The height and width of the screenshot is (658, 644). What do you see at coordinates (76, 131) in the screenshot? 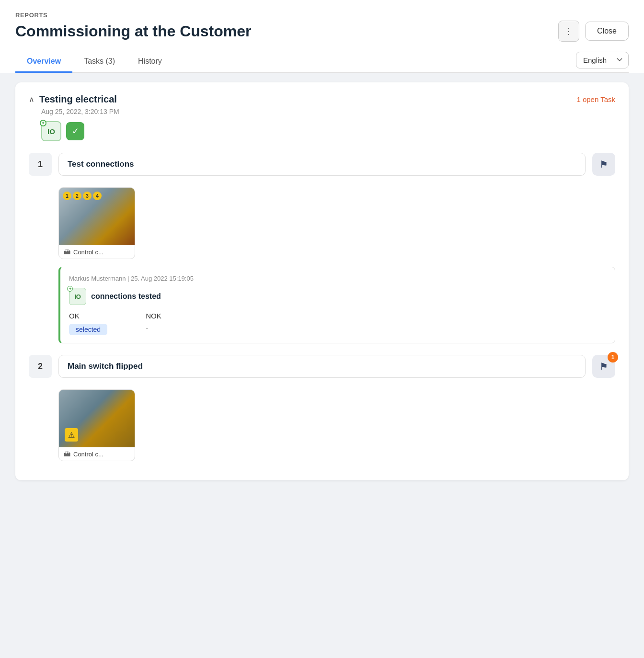
I see `check-icon: ✓` at bounding box center [76, 131].